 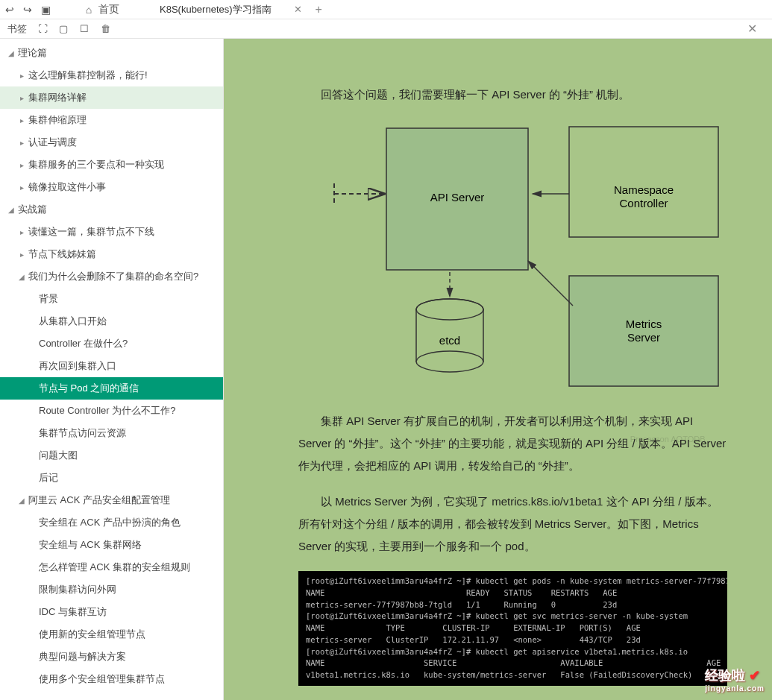 What do you see at coordinates (112, 523) in the screenshot?
I see `tree-item: 安全组在 ACK 产品中扮演的角色` at bounding box center [112, 523].